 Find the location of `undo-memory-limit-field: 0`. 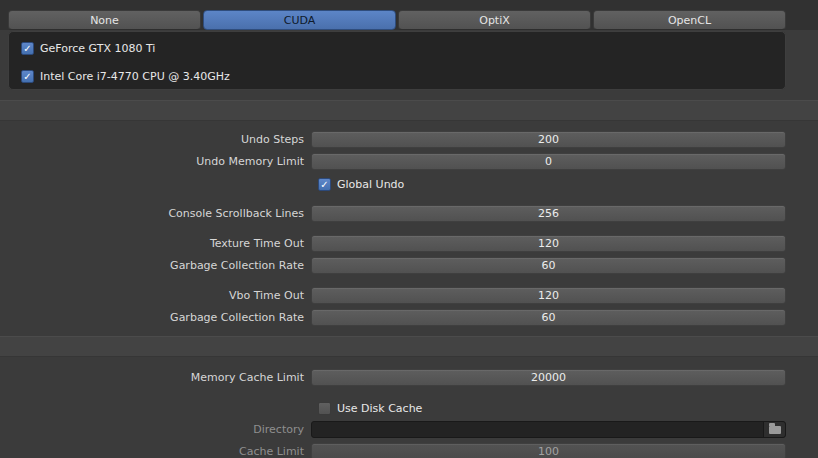

undo-memory-limit-field: 0 is located at coordinates (548, 162).